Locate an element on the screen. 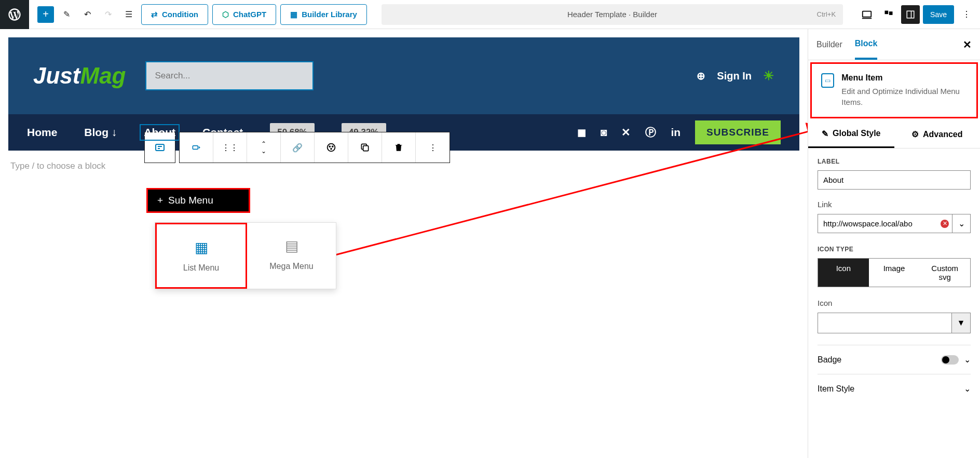 This screenshot has height=458, width=980. save-button: Save is located at coordinates (938, 15).